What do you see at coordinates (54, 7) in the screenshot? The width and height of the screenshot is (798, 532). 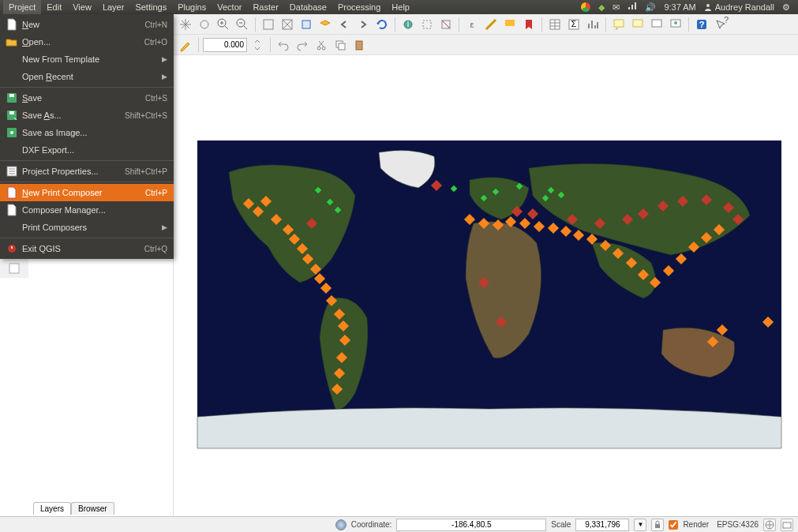 I see `menu-edit: Edit` at bounding box center [54, 7].